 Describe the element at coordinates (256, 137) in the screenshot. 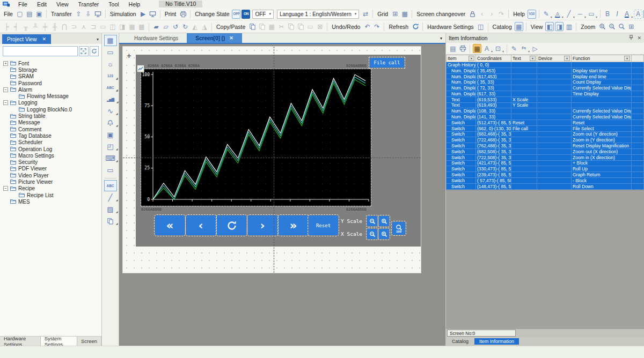

I see `graph-history-part: 0255075100` at that location.